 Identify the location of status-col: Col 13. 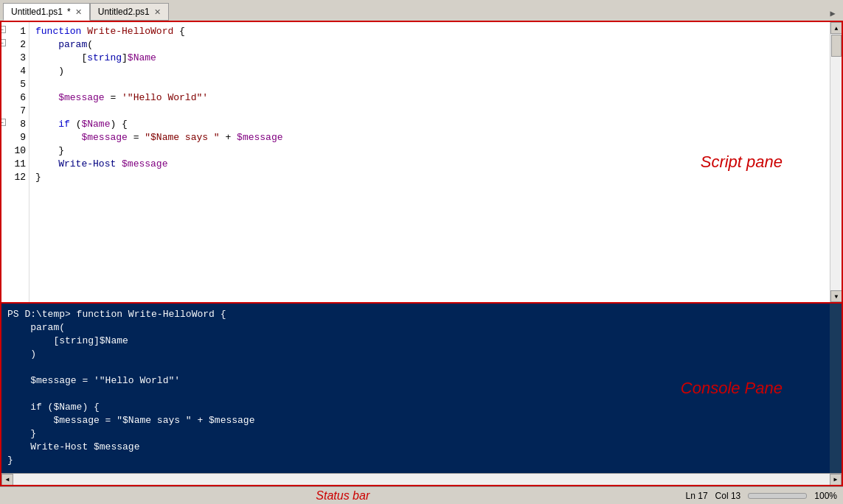
(729, 496).